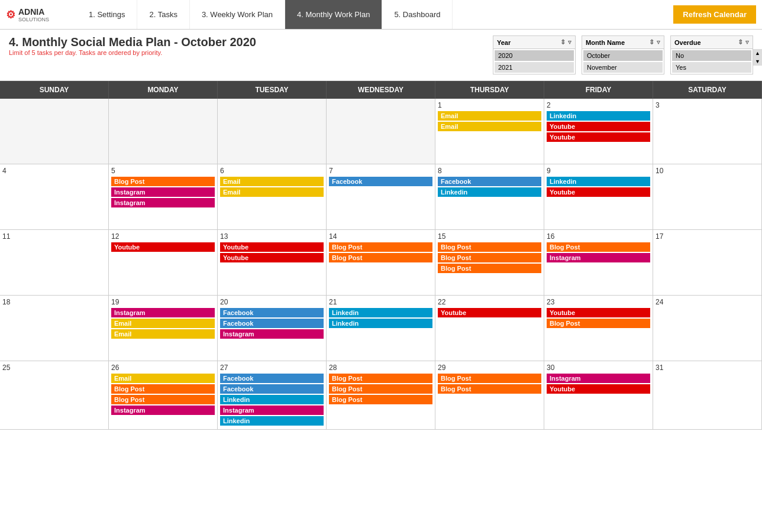  I want to click on calendar-week: 2526EmailBlog PostBlog PostInstagram27Fa…, so click(381, 395).